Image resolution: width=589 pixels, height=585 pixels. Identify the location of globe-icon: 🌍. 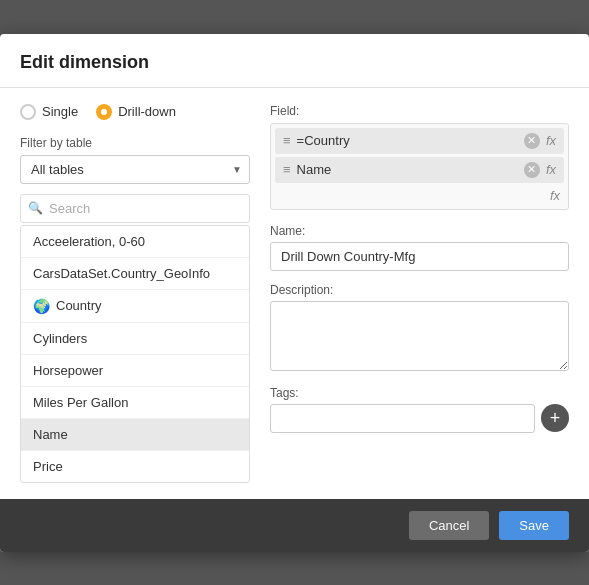
(42, 306).